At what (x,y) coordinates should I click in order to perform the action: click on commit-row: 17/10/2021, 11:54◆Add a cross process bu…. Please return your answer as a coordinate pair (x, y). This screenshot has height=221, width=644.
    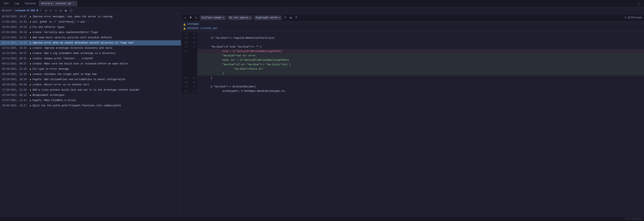
    Looking at the image, I should click on (90, 90).